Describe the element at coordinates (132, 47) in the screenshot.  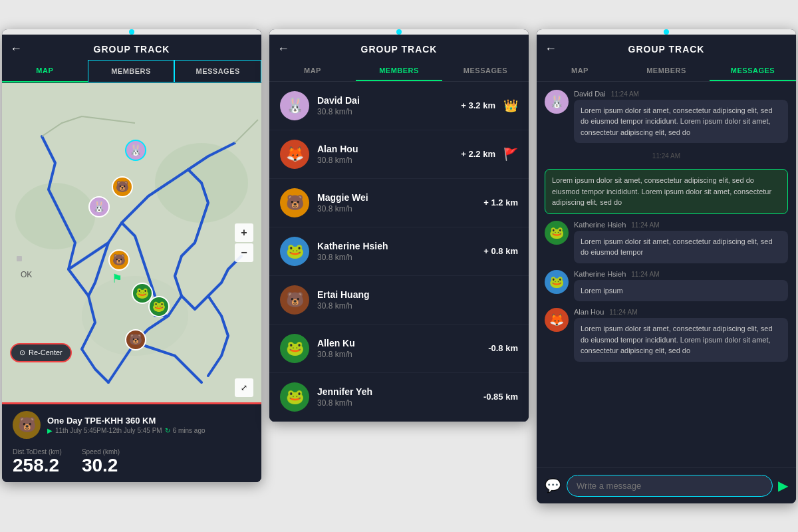
I see `map-panel-header: ← GROUP TRACK` at that location.